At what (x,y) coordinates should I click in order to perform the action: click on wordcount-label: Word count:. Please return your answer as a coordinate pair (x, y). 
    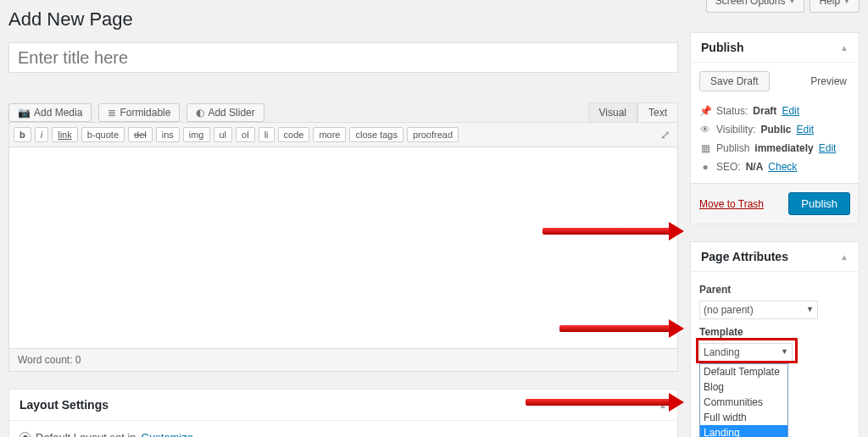
    Looking at the image, I should click on (45, 360).